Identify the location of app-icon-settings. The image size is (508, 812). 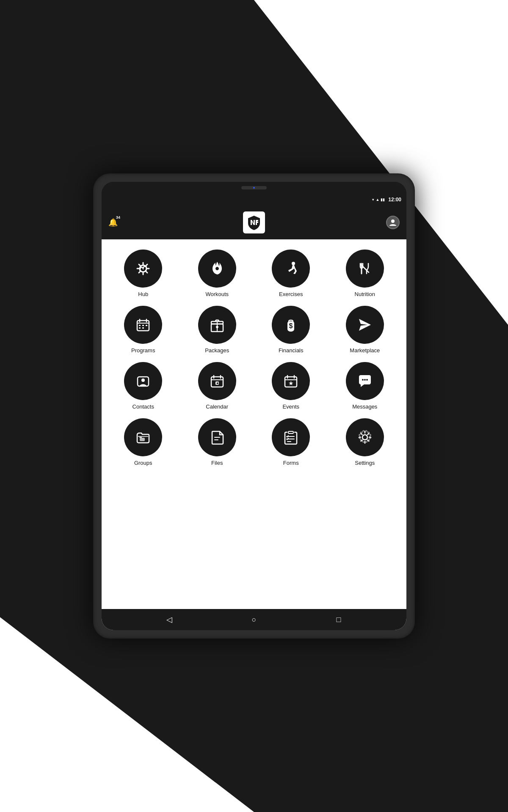
(365, 437).